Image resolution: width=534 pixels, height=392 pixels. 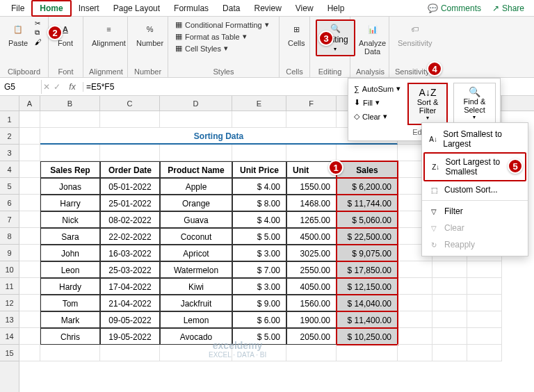 What do you see at coordinates (296, 34) in the screenshot?
I see `cells-button: ⊞Cells` at bounding box center [296, 34].